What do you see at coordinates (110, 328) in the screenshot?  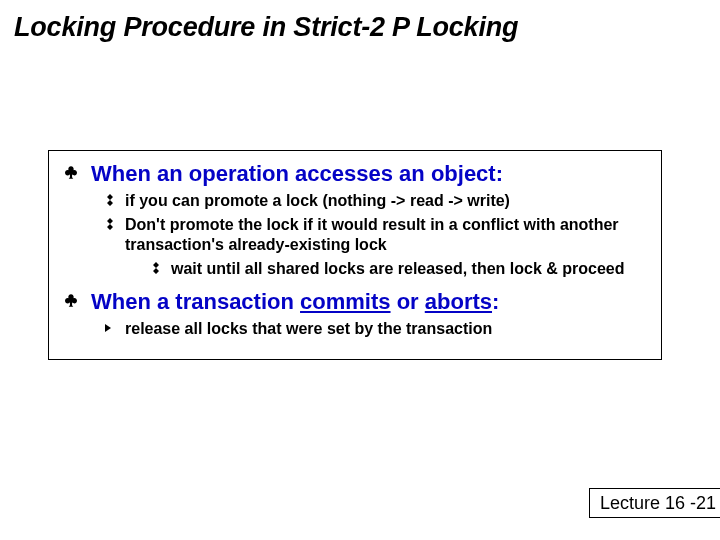 I see `arrow-icon` at bounding box center [110, 328].